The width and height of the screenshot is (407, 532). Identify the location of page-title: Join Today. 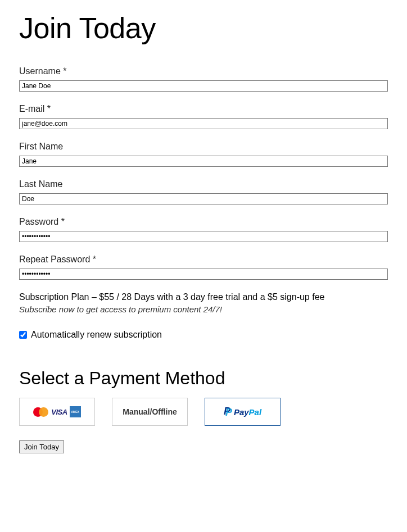
(204, 28).